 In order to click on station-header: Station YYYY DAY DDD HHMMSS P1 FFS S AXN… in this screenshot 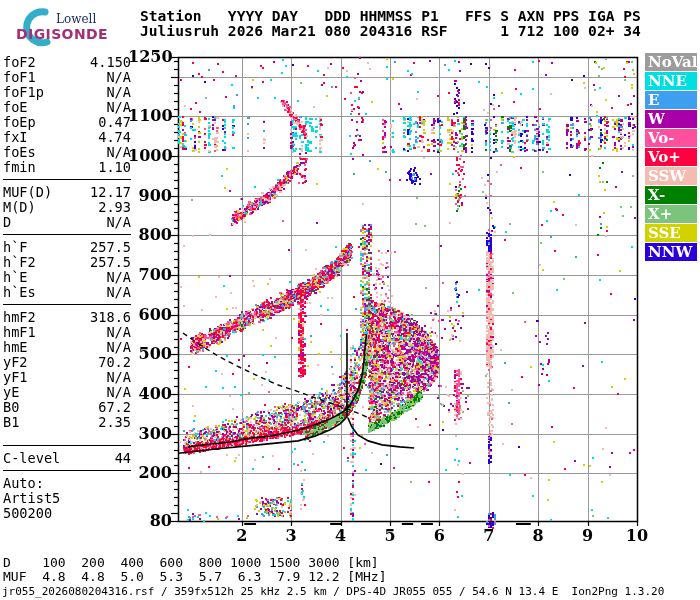, I will do `click(390, 23)`.